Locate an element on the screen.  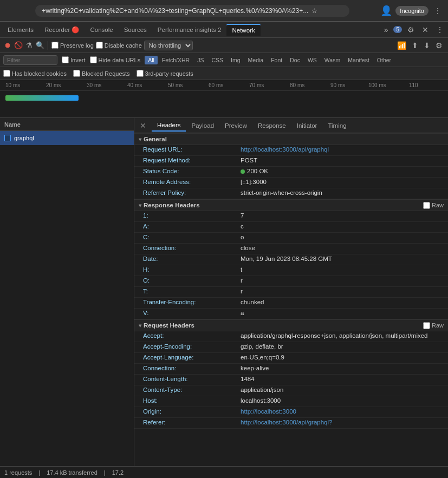
status-transferred: 17.4 kB transferred is located at coordinates (72, 473).